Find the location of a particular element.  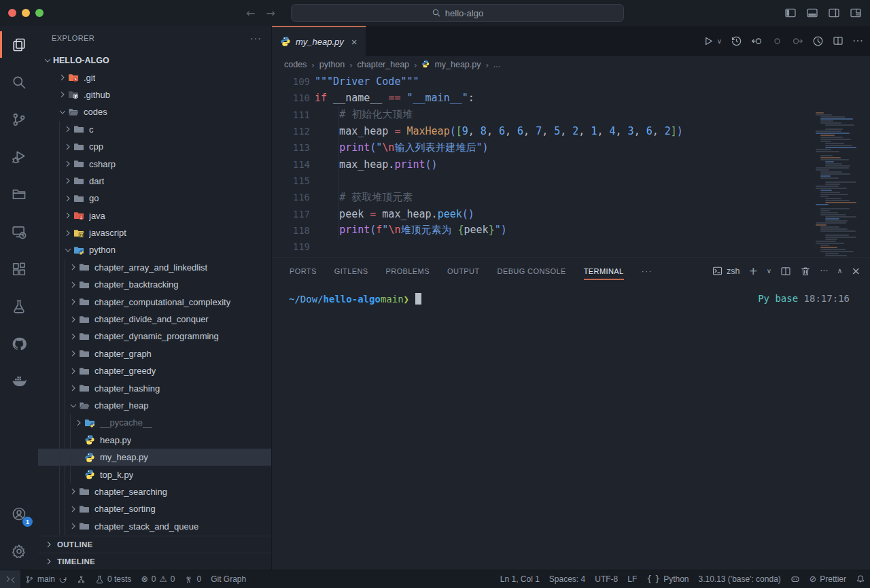

tree-item-chapter-computational-complexity: chapter_computational_complexity is located at coordinates (155, 302).